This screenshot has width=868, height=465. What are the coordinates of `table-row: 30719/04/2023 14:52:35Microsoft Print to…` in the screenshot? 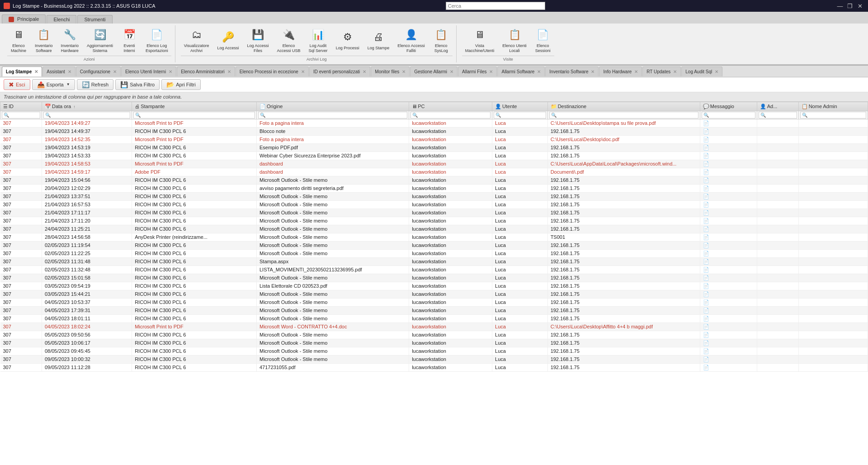 It's located at (434, 139).